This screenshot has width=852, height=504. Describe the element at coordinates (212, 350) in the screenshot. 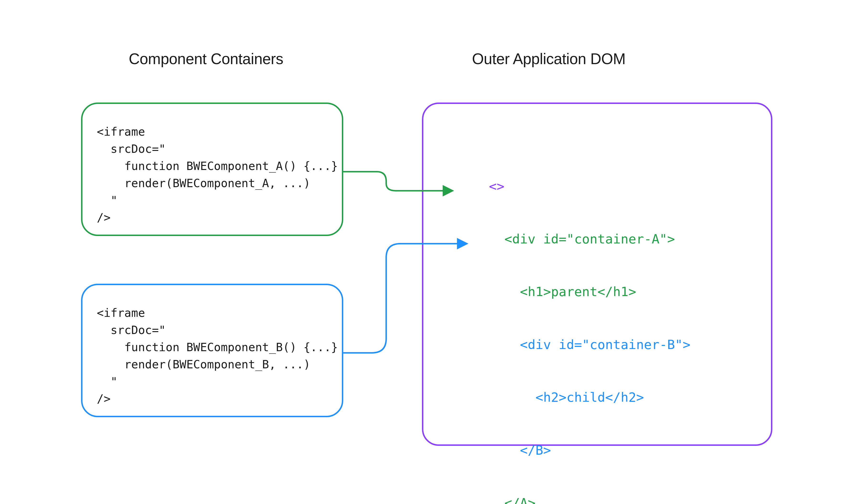

I see `container-box-b: <iframe srcDoc=" function BWEComponent_B…` at that location.